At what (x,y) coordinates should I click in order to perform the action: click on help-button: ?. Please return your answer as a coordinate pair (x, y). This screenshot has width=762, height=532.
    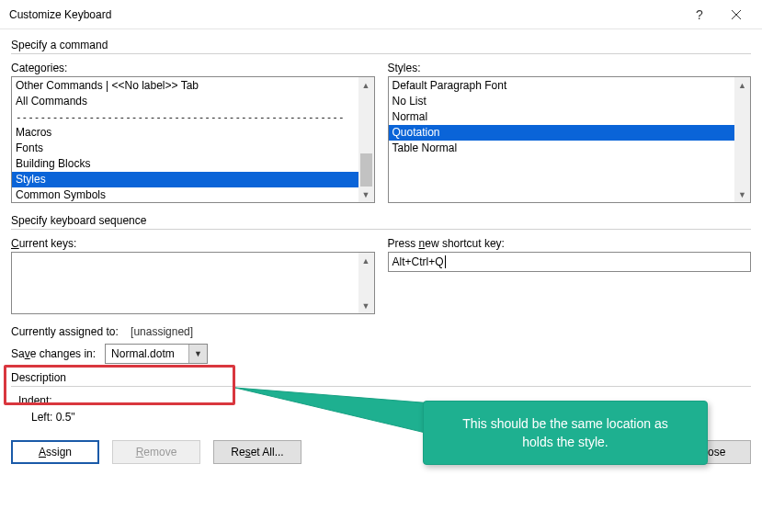
    Looking at the image, I should click on (699, 15).